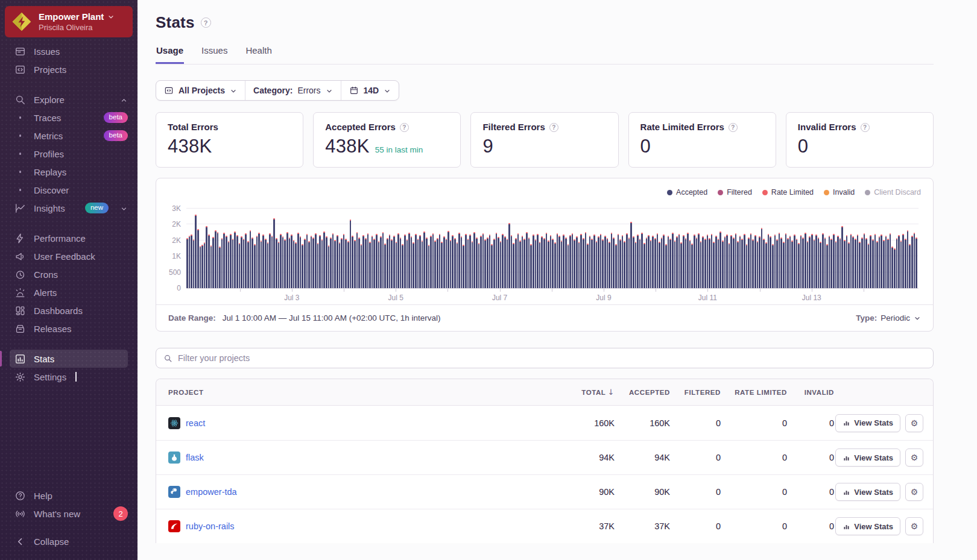 The height and width of the screenshot is (560, 977). I want to click on project-link: empower-tda, so click(211, 492).